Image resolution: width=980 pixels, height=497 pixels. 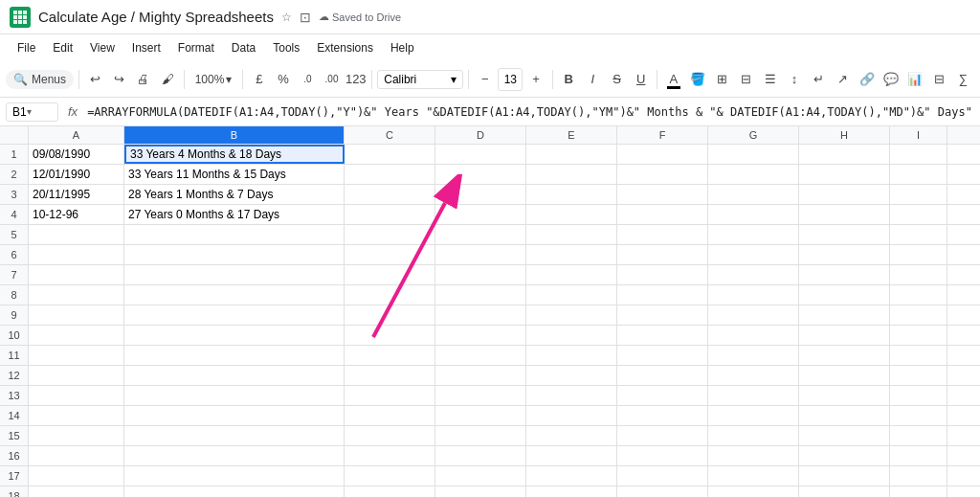 What do you see at coordinates (480, 375) in the screenshot?
I see `cell-d12` at bounding box center [480, 375].